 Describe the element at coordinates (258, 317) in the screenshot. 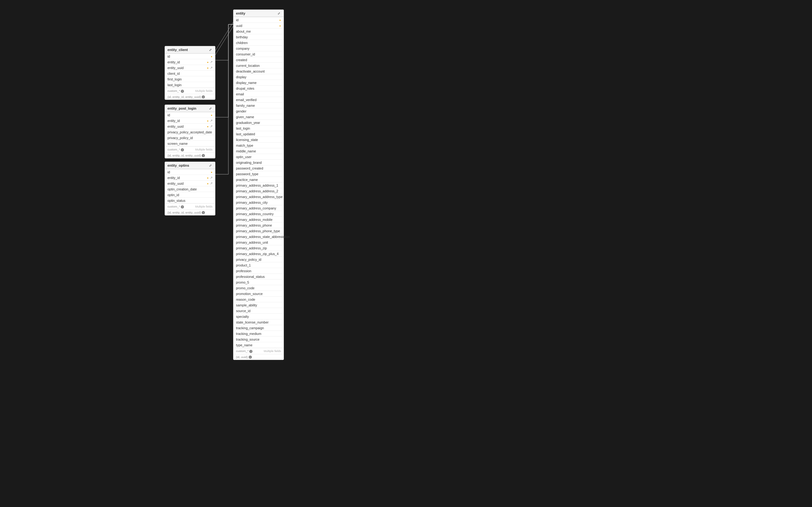

I see `entity-field-specialty: specialty` at that location.